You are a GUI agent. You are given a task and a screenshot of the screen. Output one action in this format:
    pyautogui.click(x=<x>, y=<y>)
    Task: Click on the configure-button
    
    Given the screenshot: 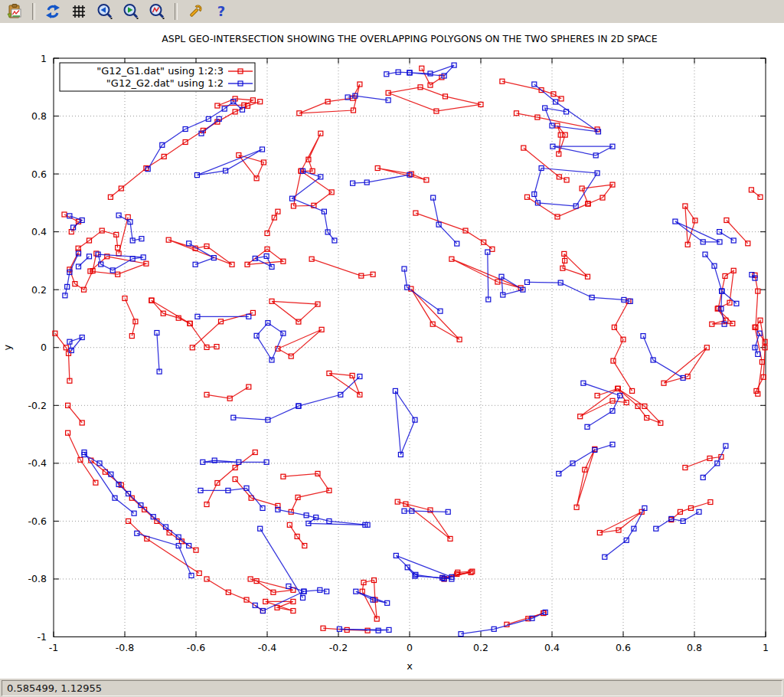 What is the action you would take?
    pyautogui.click(x=195, y=11)
    